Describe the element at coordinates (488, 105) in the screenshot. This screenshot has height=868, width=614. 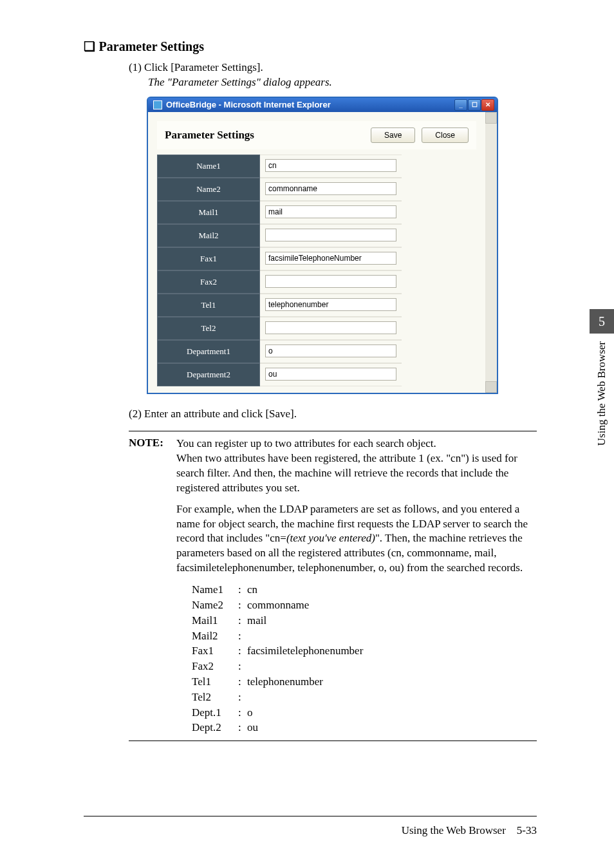
I see `close-button: ✕` at that location.